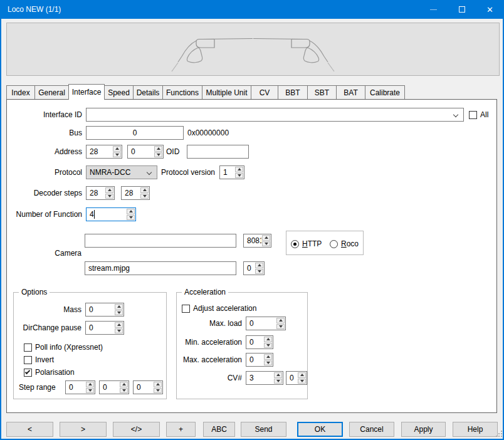 The height and width of the screenshot is (440, 504). What do you see at coordinates (143, 387) in the screenshot?
I see `step-range-value-3: 0` at bounding box center [143, 387].